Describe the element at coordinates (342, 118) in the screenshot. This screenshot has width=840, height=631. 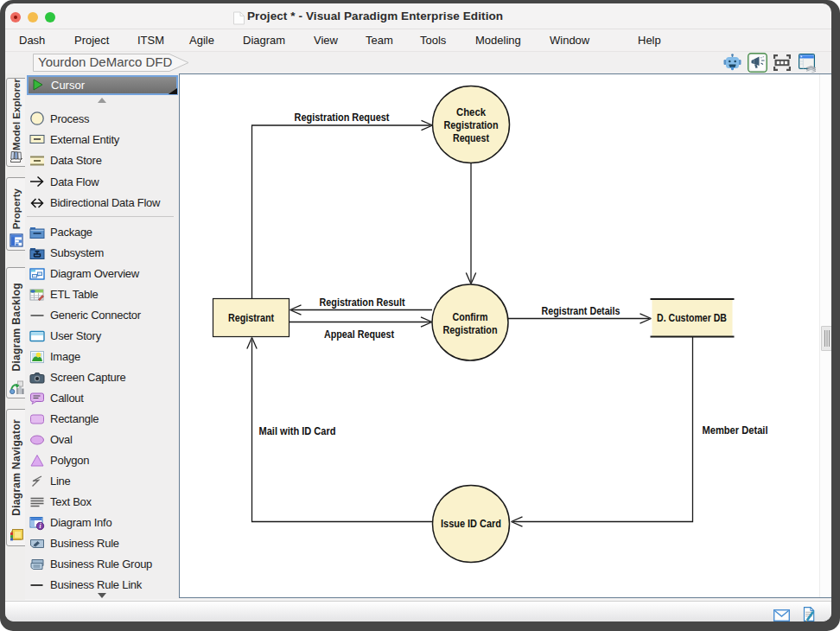
I see `svg-text: Registration Request` at that location.